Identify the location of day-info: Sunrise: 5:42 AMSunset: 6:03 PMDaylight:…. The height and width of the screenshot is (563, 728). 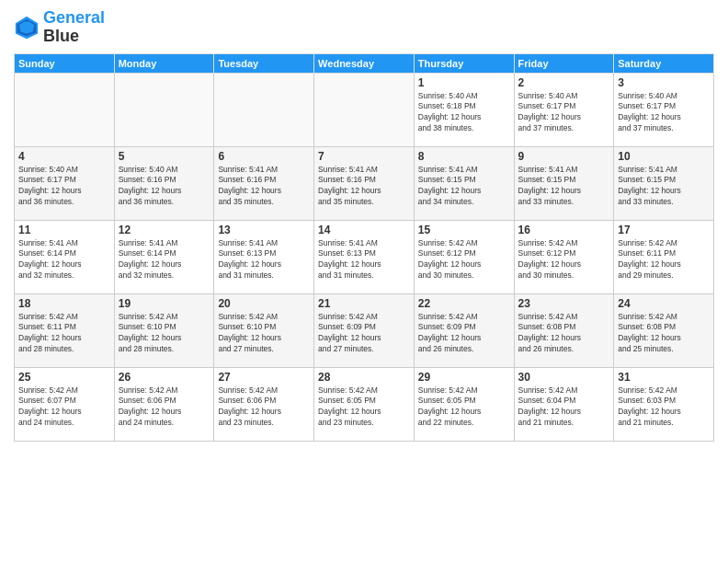
(664, 408).